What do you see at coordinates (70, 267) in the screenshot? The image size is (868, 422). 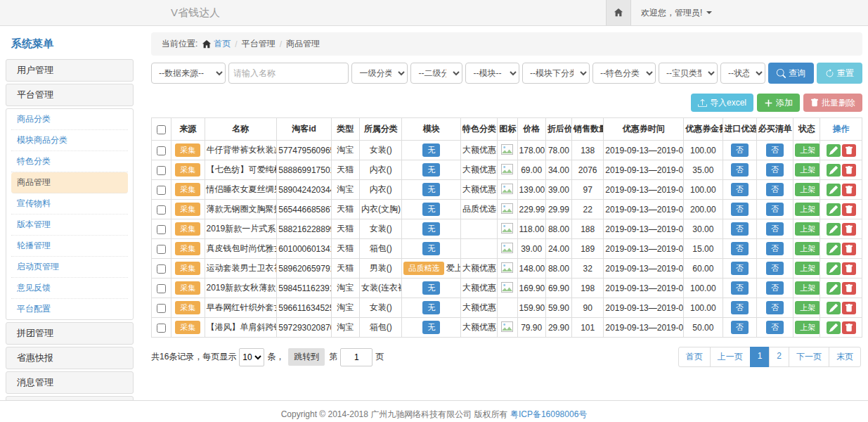 I see `sidebar-subitem-splash-manage: 启动页管理` at bounding box center [70, 267].